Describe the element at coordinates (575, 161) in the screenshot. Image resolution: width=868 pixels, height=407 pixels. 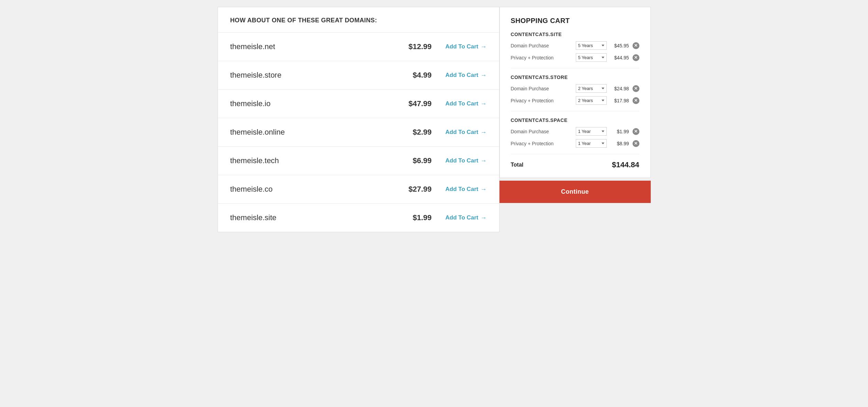
I see `cart-total-row: Total $144.84` at that location.